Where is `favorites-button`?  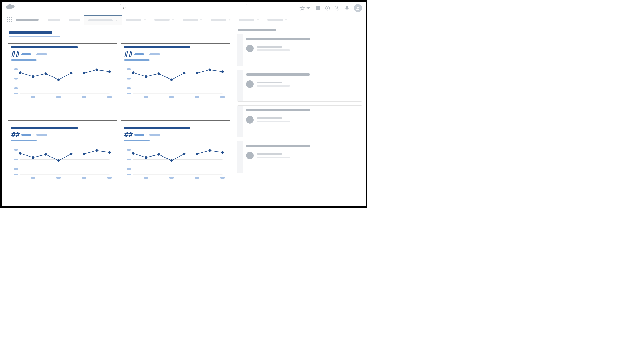 favorites-button is located at coordinates (305, 8).